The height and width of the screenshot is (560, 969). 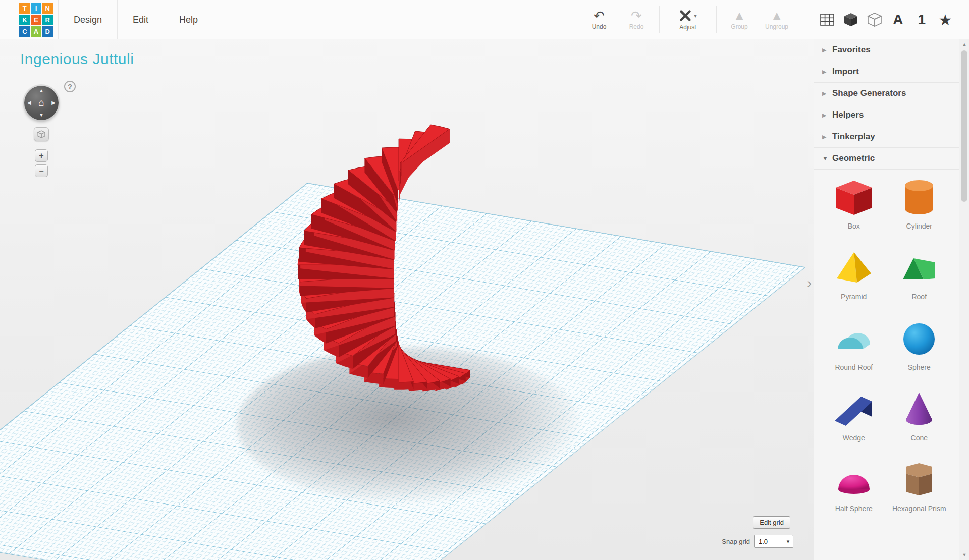 I want to click on shape-pyramid: Pyramid, so click(x=854, y=274).